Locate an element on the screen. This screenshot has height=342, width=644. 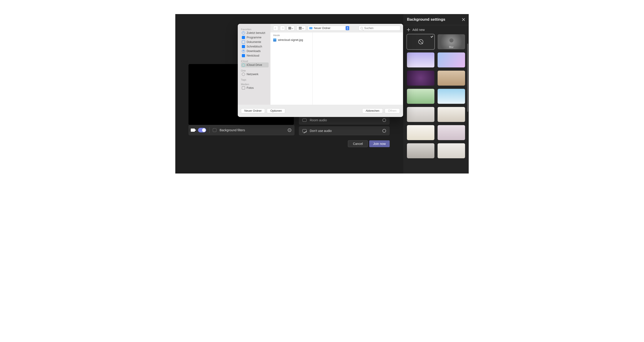
video-toolbar: Background filters is located at coordinates (242, 130).